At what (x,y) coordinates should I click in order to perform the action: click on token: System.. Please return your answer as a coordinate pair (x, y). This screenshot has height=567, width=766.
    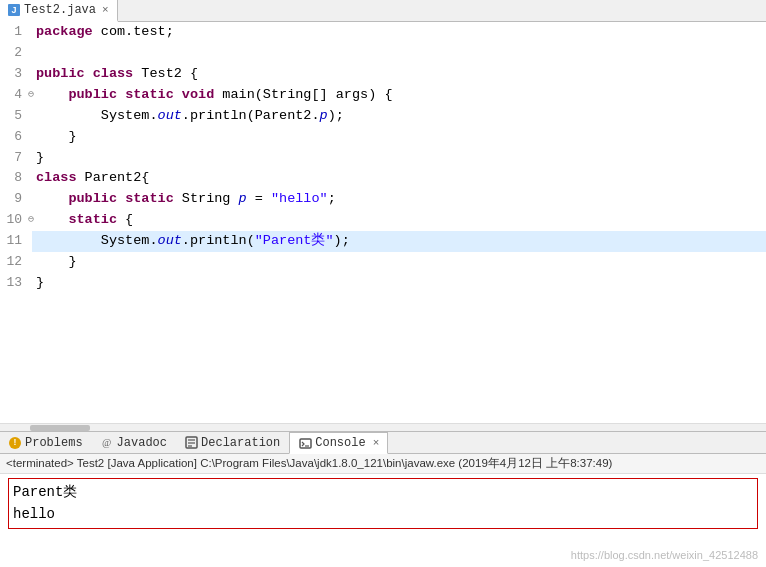
    Looking at the image, I should click on (97, 240).